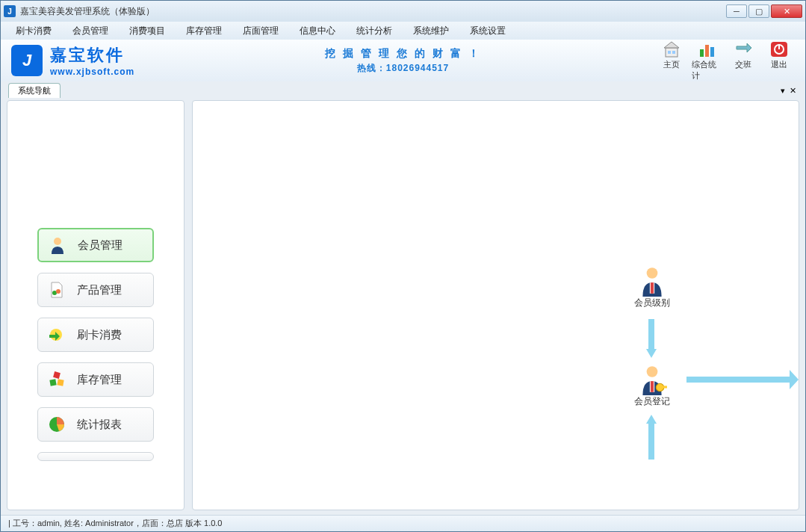  What do you see at coordinates (737, 11) in the screenshot?
I see `minimize-button: ─` at bounding box center [737, 11].